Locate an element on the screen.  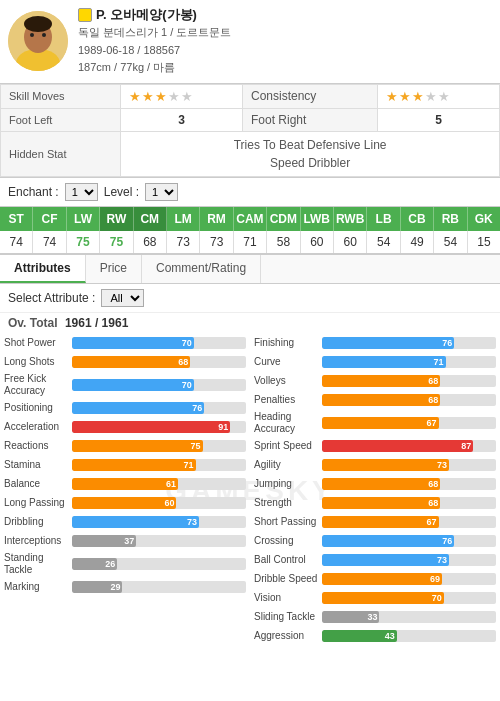
attr-value: 43 is located at coordinates (390, 636).